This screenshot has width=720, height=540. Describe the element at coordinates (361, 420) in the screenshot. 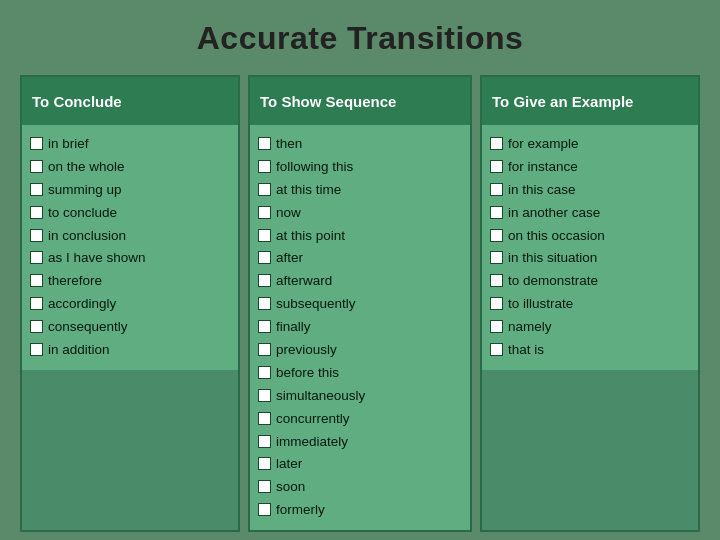

I see `list-item: concurrently` at that location.